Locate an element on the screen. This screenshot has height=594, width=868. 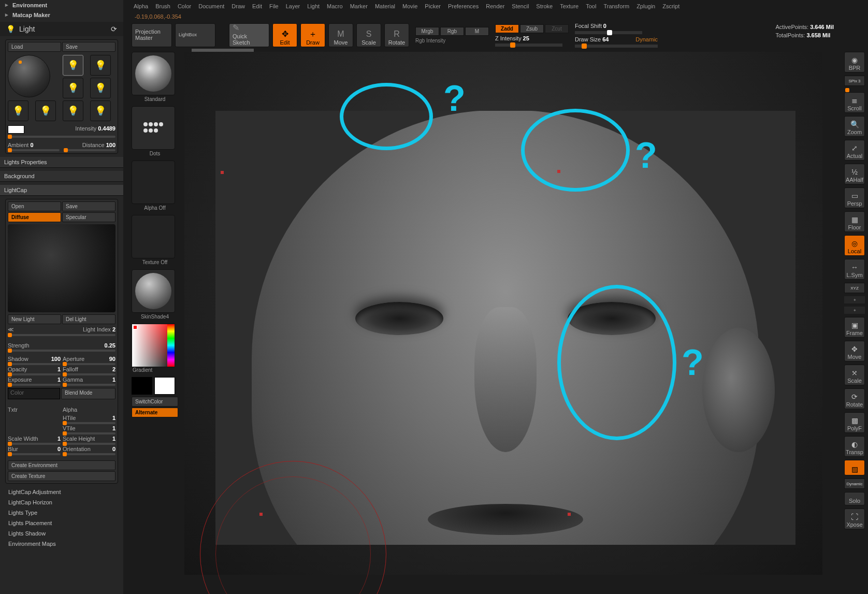
menu-draw: Draw is located at coordinates (238, 6).